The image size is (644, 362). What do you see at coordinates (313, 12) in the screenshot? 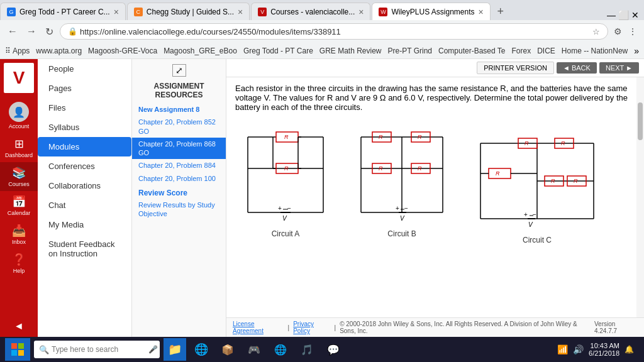
I see `tab-title-3: Courses - valenciacolle...` at bounding box center [313, 12].